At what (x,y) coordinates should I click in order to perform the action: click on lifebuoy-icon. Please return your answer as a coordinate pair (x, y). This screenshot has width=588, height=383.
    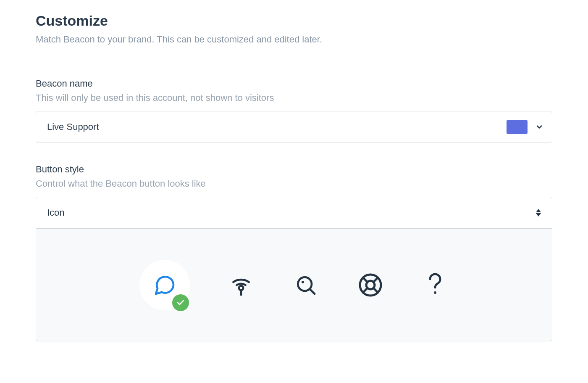
    Looking at the image, I should click on (370, 285).